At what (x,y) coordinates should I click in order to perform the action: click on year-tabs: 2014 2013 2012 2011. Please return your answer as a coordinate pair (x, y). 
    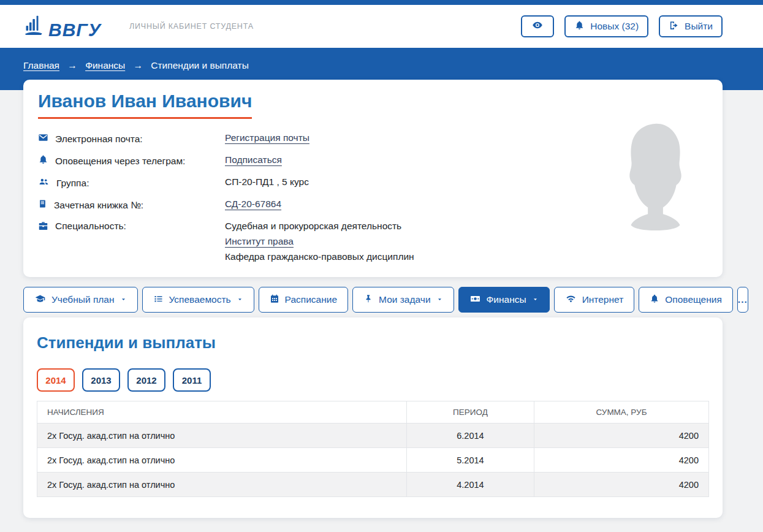
    Looking at the image, I should click on (373, 380).